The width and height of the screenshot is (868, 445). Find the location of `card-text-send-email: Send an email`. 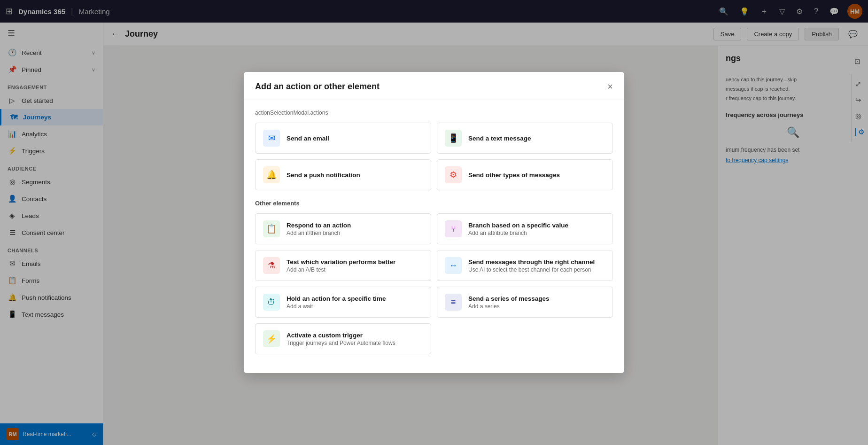

card-text-send-email: Send an email is located at coordinates (308, 138).